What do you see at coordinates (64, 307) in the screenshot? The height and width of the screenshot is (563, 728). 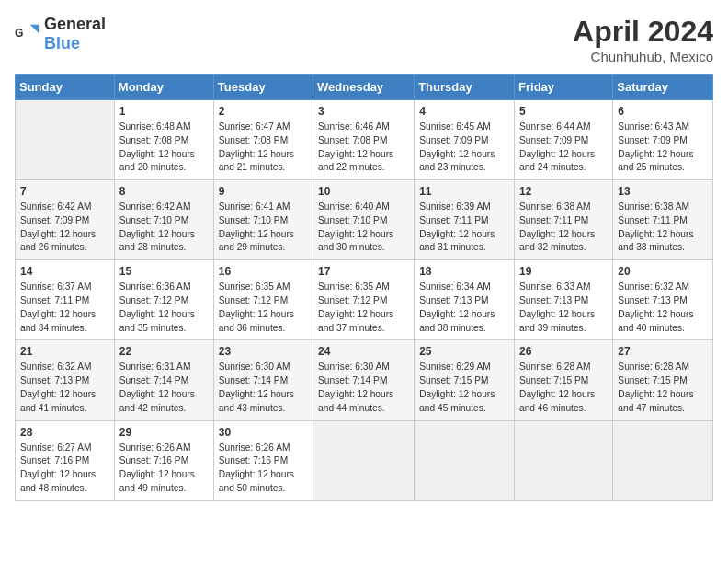 I see `day-info: Sunrise: 6:37 AMSunset: 7:11 PMDaylight:…` at bounding box center [64, 307].